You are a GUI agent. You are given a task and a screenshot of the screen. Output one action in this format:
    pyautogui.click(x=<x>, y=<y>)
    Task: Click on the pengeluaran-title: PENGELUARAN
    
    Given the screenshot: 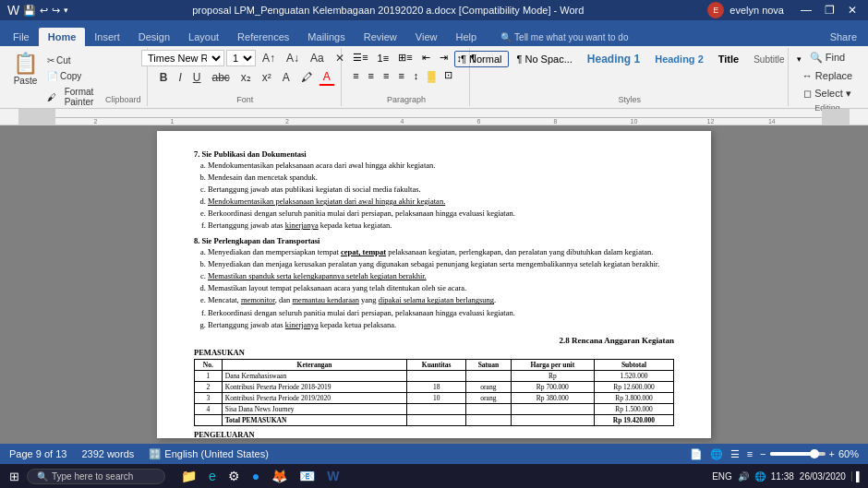 What is the action you would take?
    pyautogui.click(x=434, y=434)
    